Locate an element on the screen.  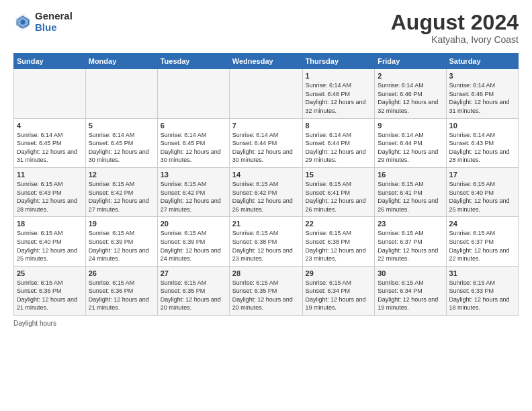
cell-day-number: 19 is located at coordinates (122, 224).